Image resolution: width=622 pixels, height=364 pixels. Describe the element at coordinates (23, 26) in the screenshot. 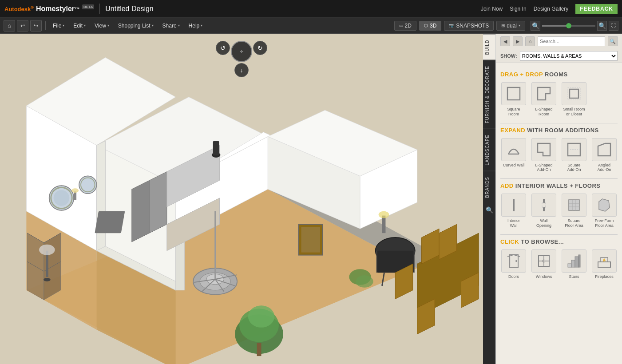

I see `undo-button: ↩` at that location.